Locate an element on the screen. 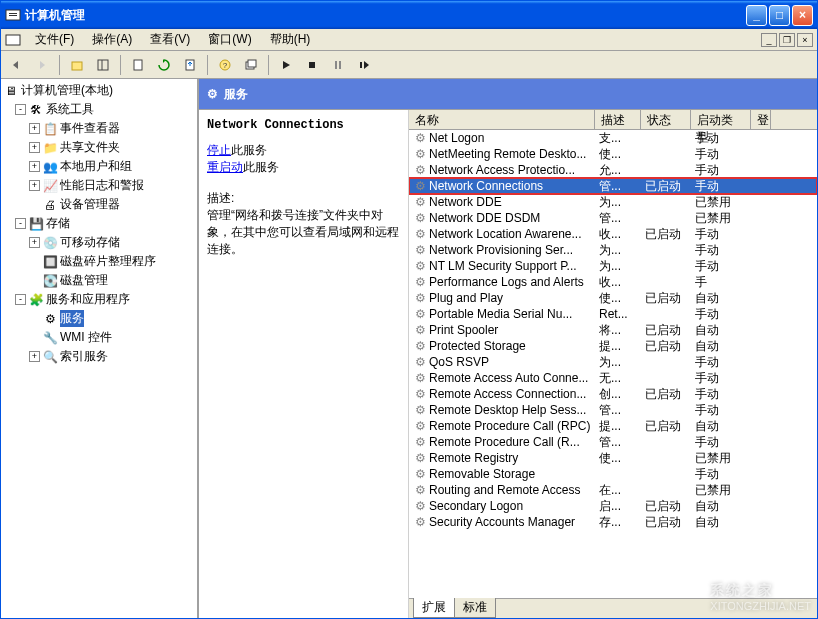 The width and height of the screenshot is (818, 619). menu-view: 查看(V) is located at coordinates (170, 40).